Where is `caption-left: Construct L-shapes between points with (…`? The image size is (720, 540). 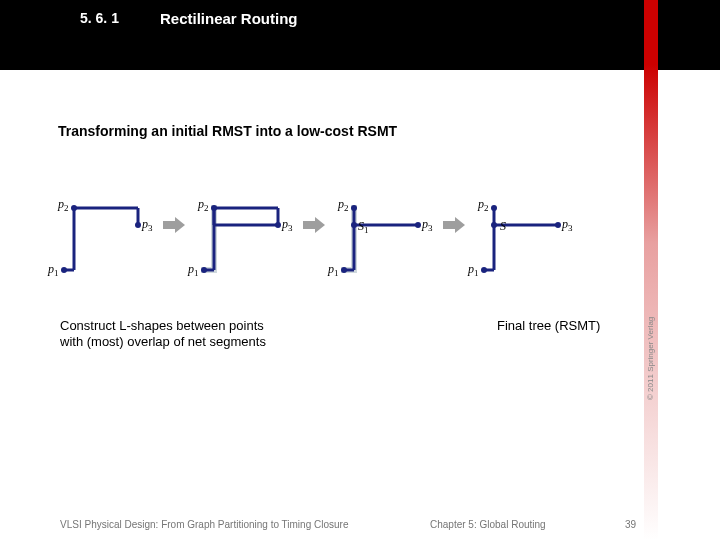
caption-left: Construct L-shapes between points with (… is located at coordinates (163, 334).